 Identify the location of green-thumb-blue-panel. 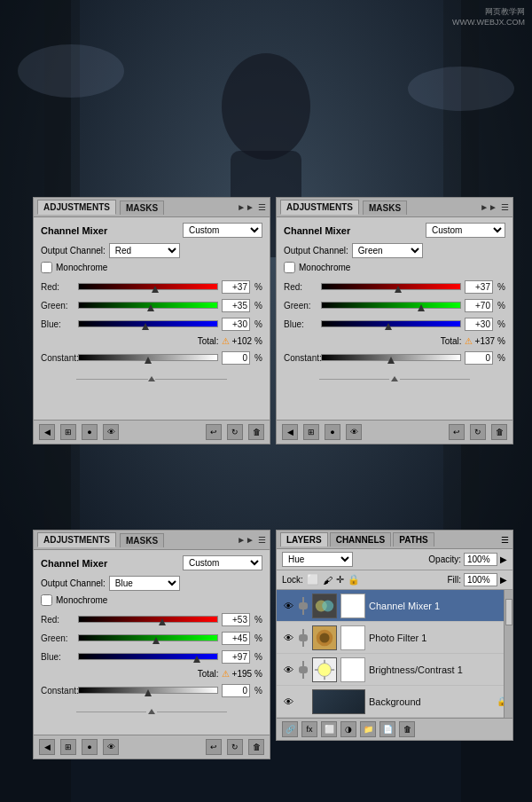
(156, 639).